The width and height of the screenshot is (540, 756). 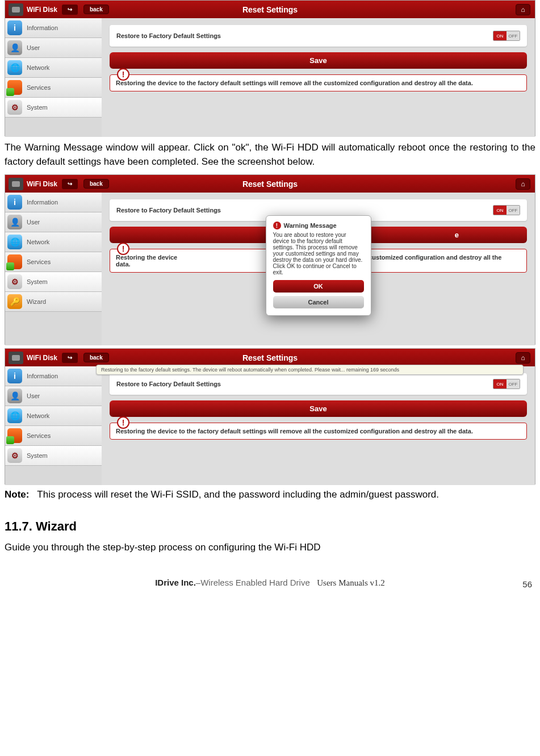 What do you see at coordinates (319, 225) in the screenshot?
I see `modal-title: !Warning Message` at bounding box center [319, 225].